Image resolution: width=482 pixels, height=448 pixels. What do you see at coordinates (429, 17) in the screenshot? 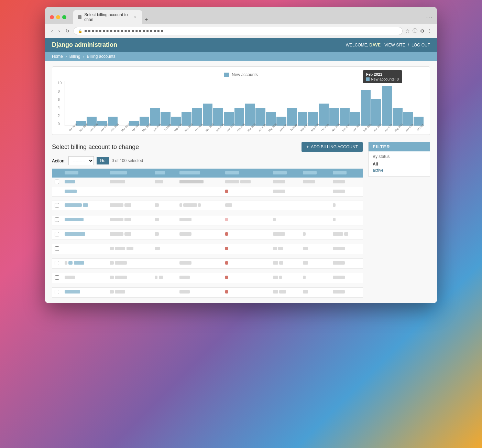
I see `browser-menu-button: ⋯` at bounding box center [429, 17].